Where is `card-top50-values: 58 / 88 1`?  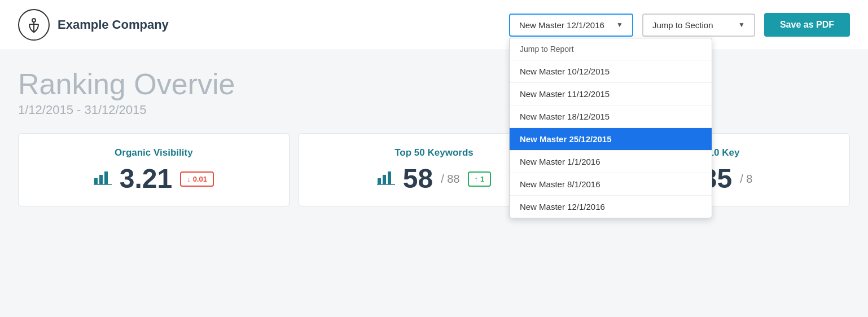
card-top50-values: 58 / 88 1 is located at coordinates (434, 179).